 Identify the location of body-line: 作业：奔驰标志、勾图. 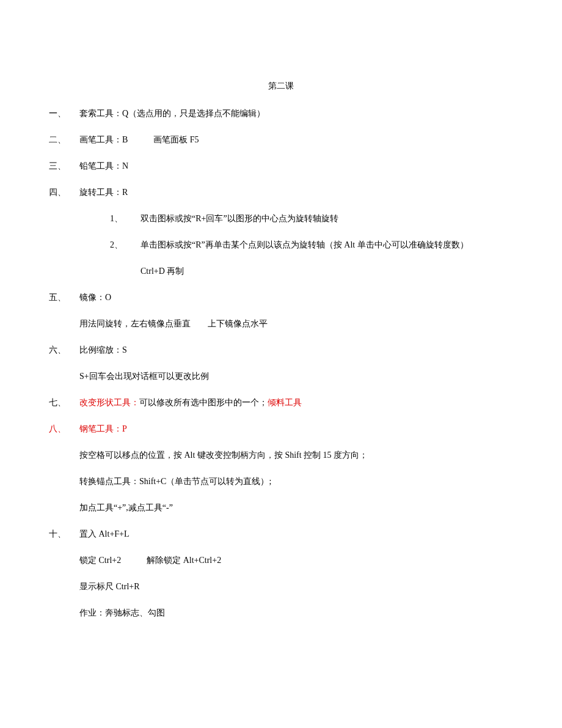
(296, 612).